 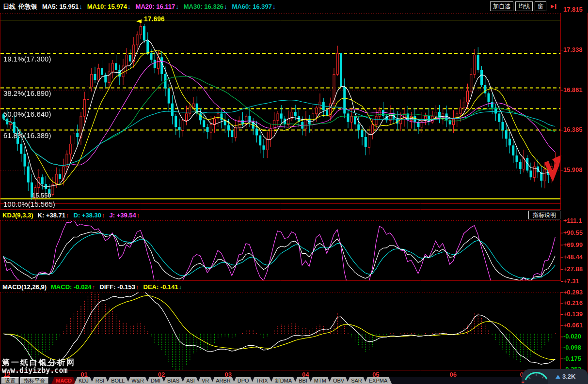 I want to click on fib-level-label: 19.1%(17.300), so click(x=27, y=59).